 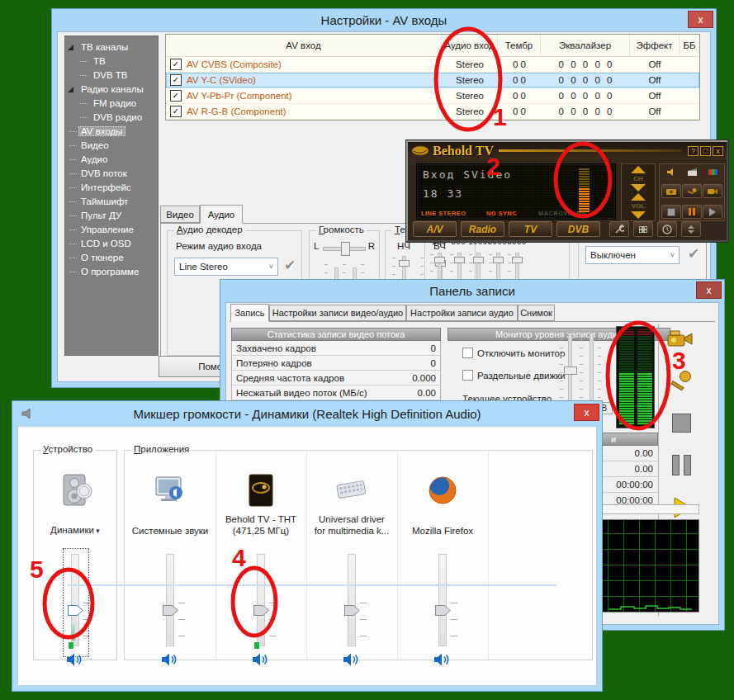 I want to click on clapperboard-icon, so click(x=692, y=172).